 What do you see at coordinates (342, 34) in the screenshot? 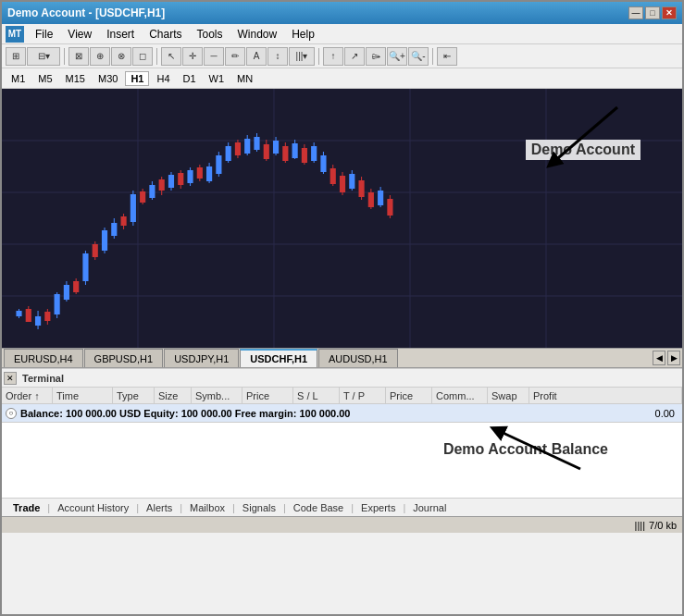
I see `menu-bar: MT File View Insert Charts Tools Window …` at bounding box center [342, 34].